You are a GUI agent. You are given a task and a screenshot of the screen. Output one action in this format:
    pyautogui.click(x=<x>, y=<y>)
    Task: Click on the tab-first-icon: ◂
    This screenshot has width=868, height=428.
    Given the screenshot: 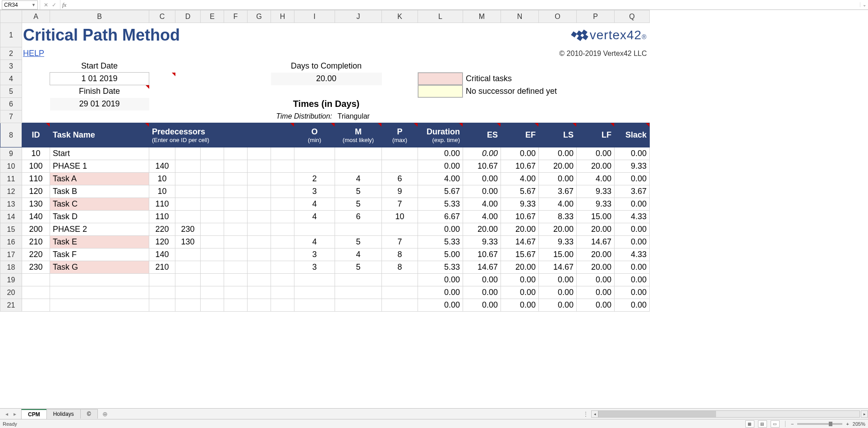 What is the action you would take?
    pyautogui.click(x=7, y=414)
    